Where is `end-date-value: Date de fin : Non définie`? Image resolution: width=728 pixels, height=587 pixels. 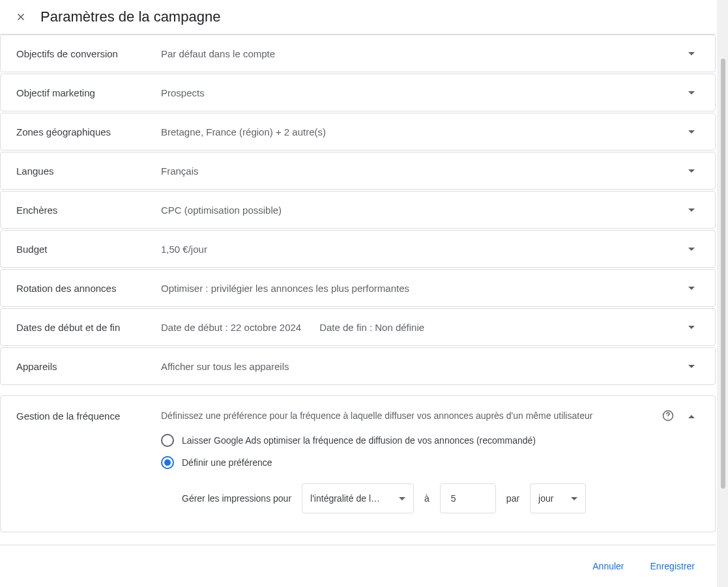
end-date-value: Date de fin : Non définie is located at coordinates (371, 327).